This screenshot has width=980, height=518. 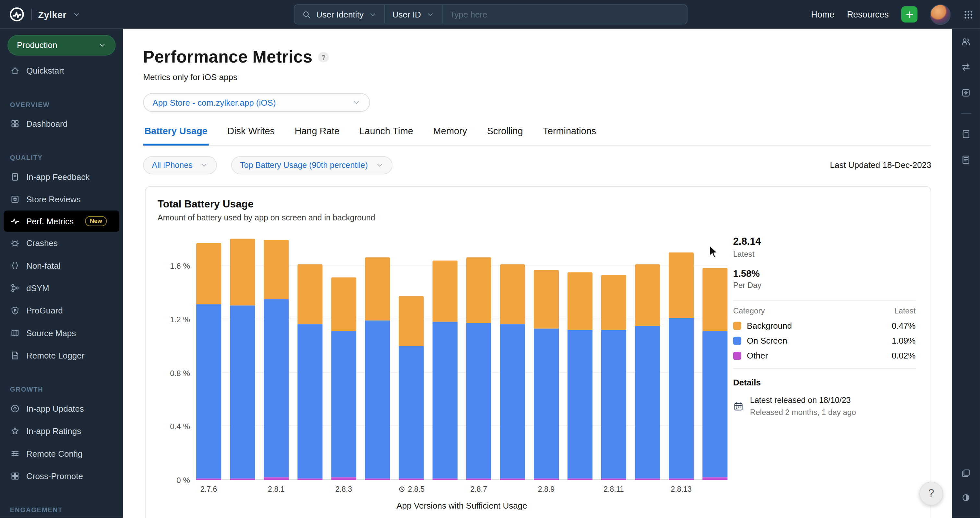 I want to click on tab-launch-time: Launch Time, so click(x=387, y=134).